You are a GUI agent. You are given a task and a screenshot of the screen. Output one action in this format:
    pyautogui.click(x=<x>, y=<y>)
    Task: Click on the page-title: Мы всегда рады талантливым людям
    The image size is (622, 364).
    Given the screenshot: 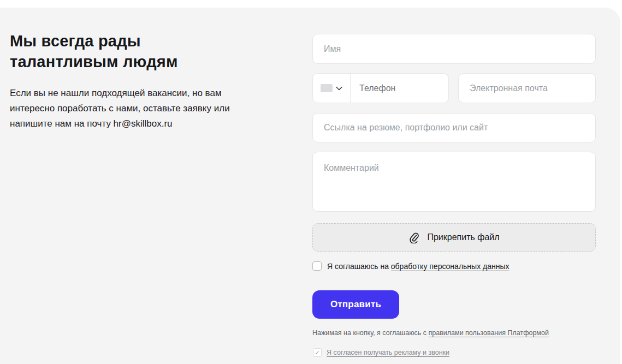 What is the action you would take?
    pyautogui.click(x=100, y=51)
    